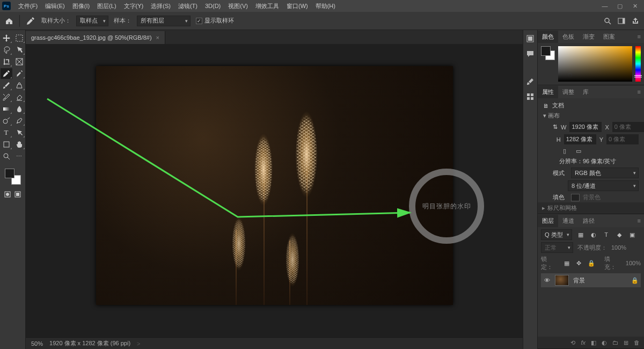 The width and height of the screenshot is (644, 349). What do you see at coordinates (92, 21) in the screenshot?
I see `sample-size-select: 取样点` at bounding box center [92, 21].